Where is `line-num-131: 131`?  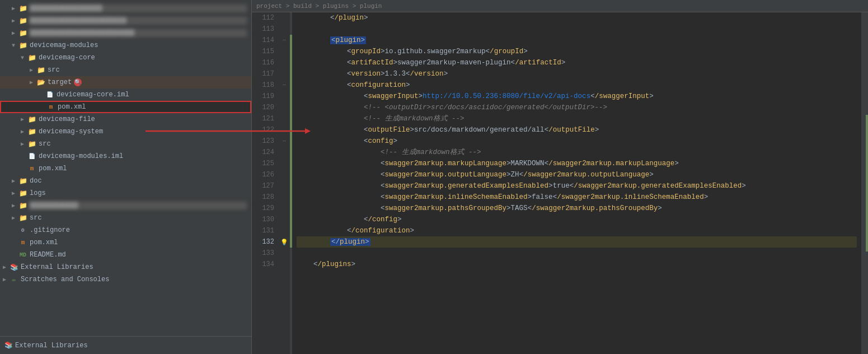 line-num-131: 131 is located at coordinates (263, 231).